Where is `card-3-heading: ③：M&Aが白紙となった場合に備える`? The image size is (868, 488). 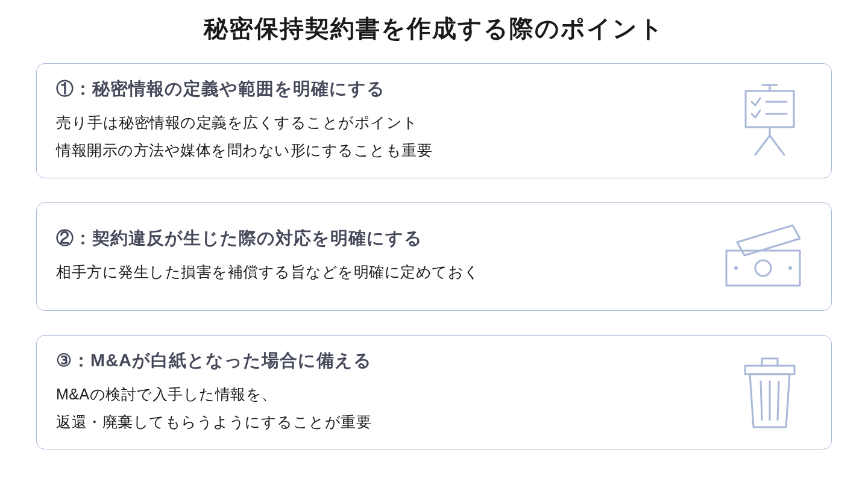 card-3-heading: ③：M&Aが白紙となった場合に備える is located at coordinates (380, 361).